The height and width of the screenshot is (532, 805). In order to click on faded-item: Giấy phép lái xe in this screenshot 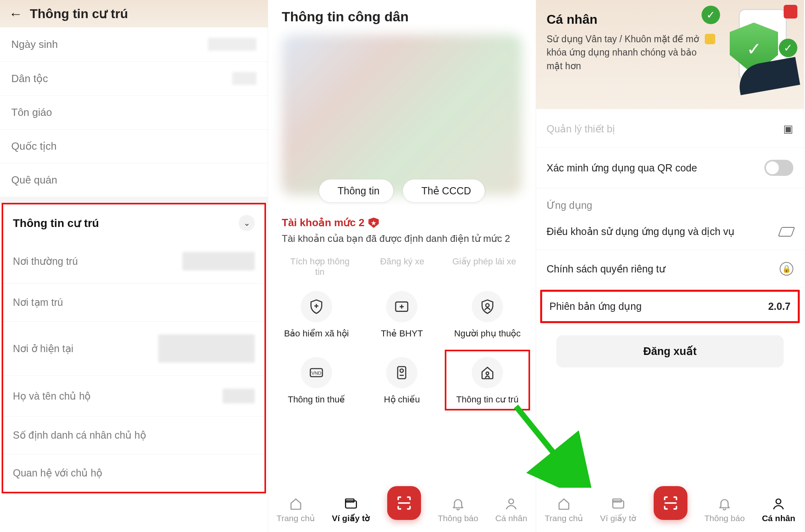, I will do `click(485, 267)`.